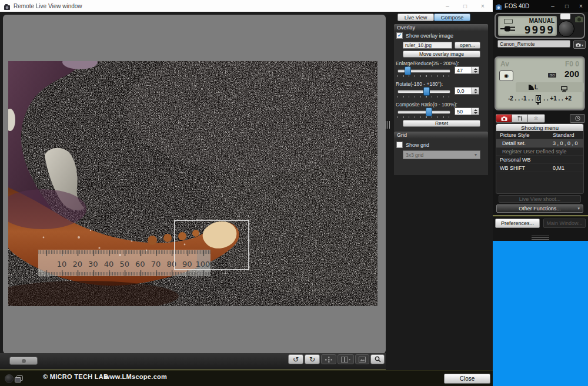 The image size is (588, 386). I want to click on metering-icon: ◉, so click(506, 76).